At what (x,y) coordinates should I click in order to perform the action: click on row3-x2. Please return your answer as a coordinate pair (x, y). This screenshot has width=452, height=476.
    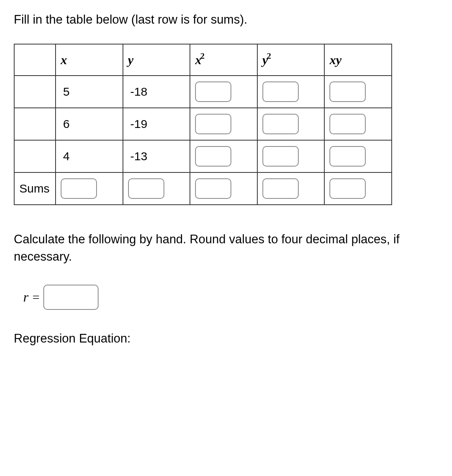
    Looking at the image, I should click on (224, 156).